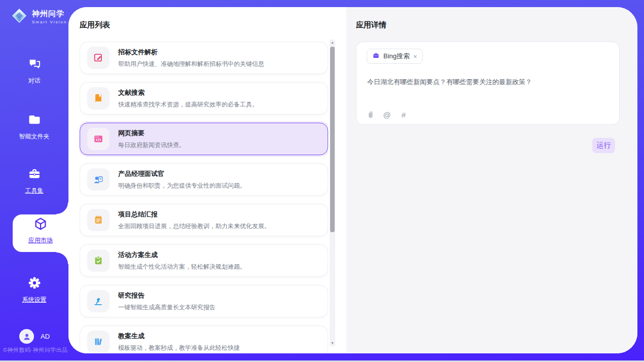  Describe the element at coordinates (34, 71) in the screenshot. I see `sidebar-item-chat: 对话` at that location.